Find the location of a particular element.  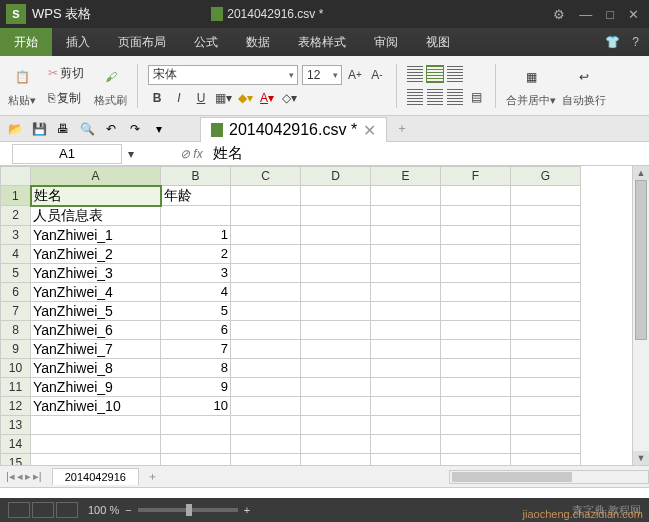

font-name-select: 宋体 is located at coordinates (223, 75).